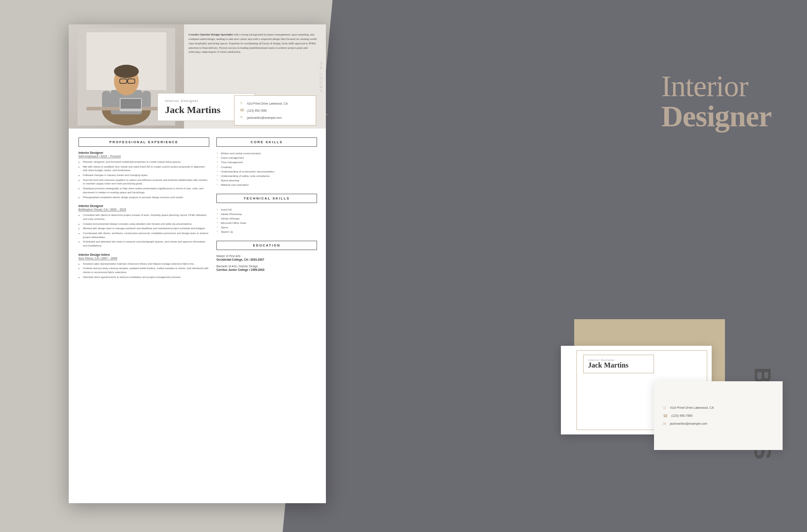 This screenshot has width=807, height=532. What do you see at coordinates (175, 110) in the screenshot?
I see `person-first-name: Jack` at bounding box center [175, 110].